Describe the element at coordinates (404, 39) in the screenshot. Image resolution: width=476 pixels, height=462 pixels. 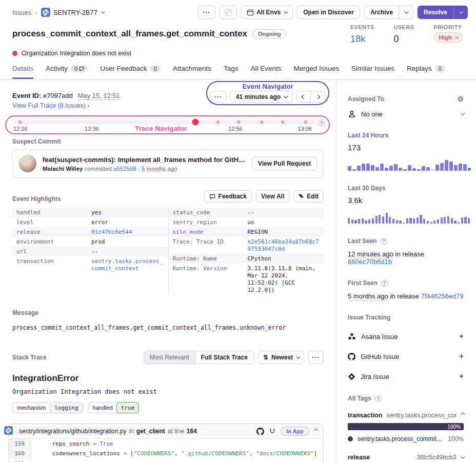
I see `stat-value: 0` at that location.